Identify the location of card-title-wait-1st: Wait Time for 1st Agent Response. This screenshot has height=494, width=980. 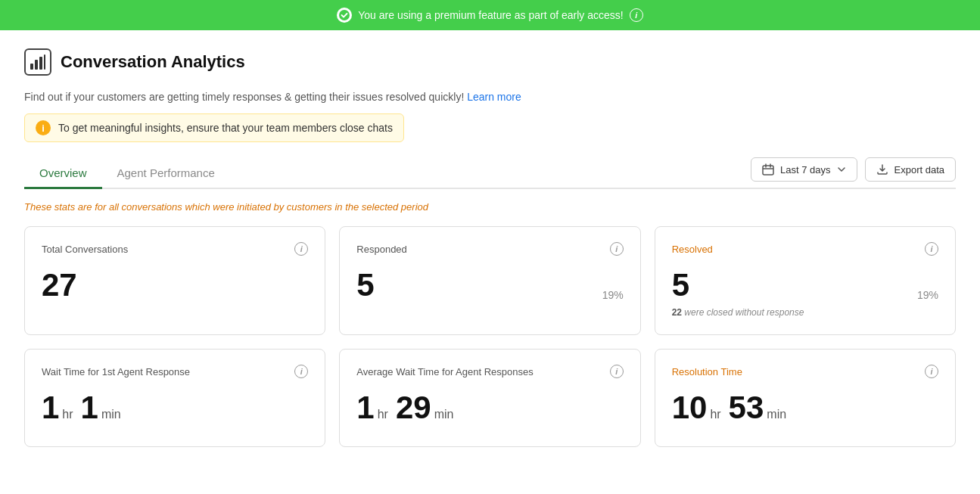
(116, 372).